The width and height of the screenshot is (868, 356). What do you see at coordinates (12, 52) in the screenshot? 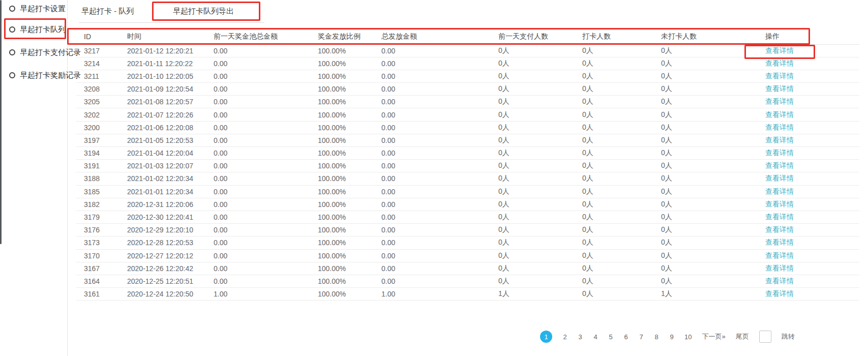
I see `radio-icon` at bounding box center [12, 52].